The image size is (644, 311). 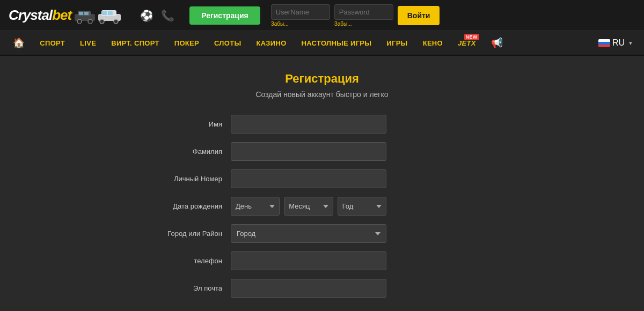 What do you see at coordinates (472, 37) in the screenshot?
I see `new-badge: NEW` at bounding box center [472, 37].